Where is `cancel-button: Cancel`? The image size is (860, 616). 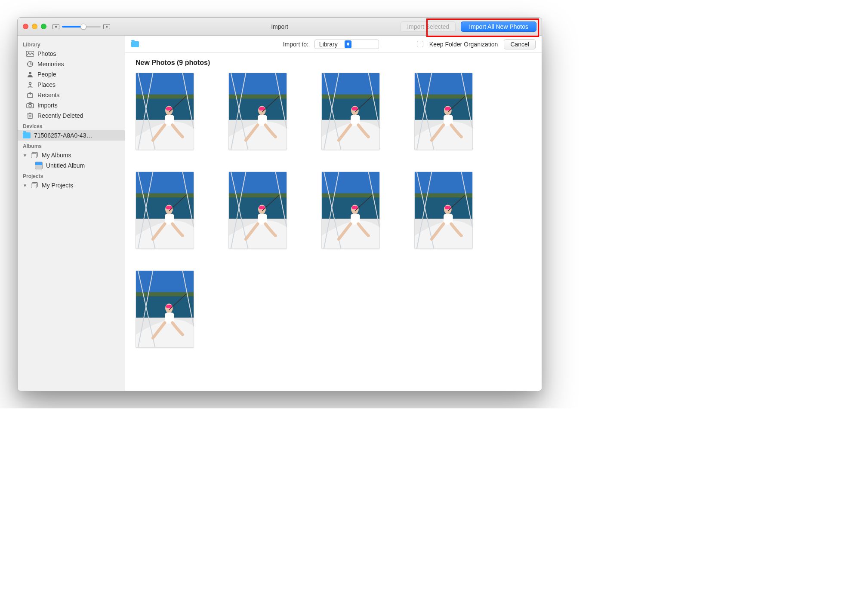
cancel-button: Cancel is located at coordinates (520, 44).